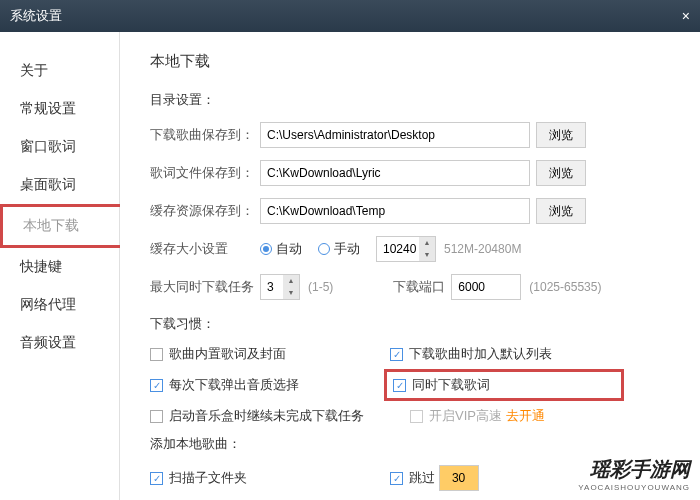 The image size is (700, 500). What do you see at coordinates (60, 71) in the screenshot?
I see `sidebar-item-about: 关于` at bounding box center [60, 71].